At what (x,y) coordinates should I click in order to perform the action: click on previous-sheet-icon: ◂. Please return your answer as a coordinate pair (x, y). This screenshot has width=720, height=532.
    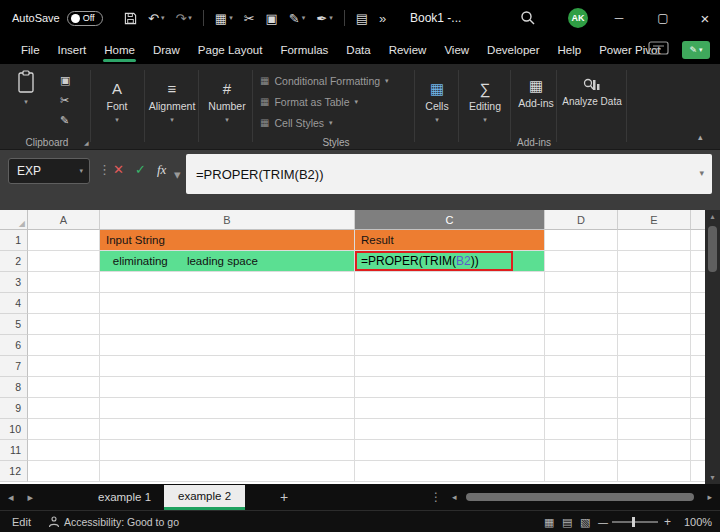
    Looking at the image, I should click on (11, 498).